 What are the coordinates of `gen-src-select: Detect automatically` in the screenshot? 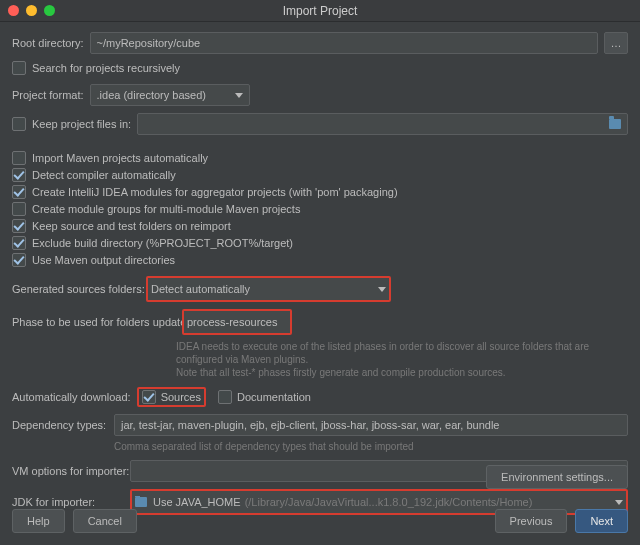 It's located at (268, 289).